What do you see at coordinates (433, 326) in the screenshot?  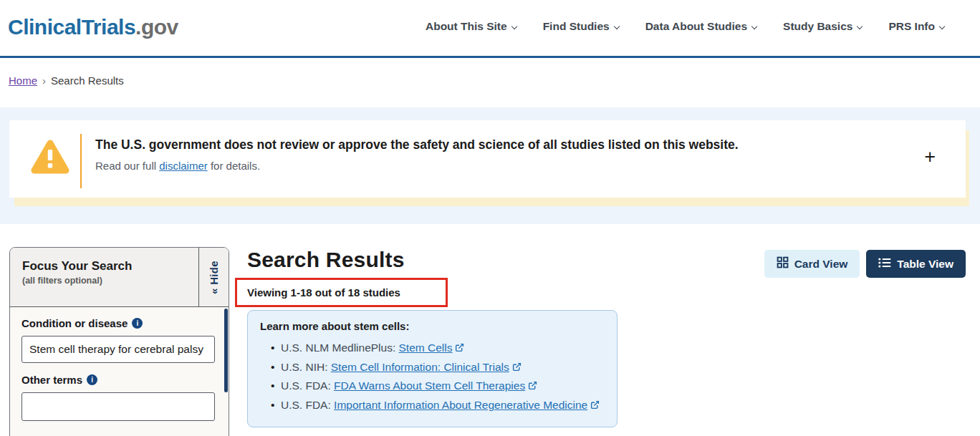 I see `learn-more-title: Learn more about stem cells:` at bounding box center [433, 326].